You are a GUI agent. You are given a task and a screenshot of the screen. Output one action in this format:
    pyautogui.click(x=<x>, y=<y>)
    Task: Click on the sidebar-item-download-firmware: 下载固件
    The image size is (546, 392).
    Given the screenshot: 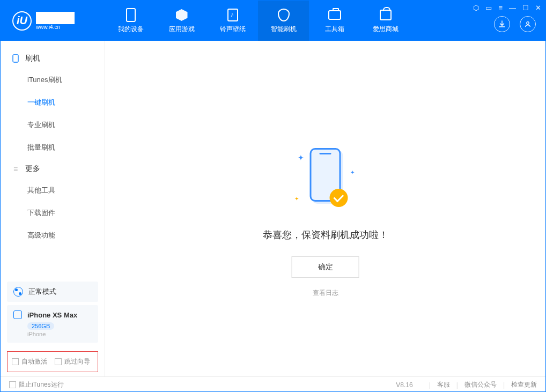 What is the action you would take?
    pyautogui.click(x=53, y=213)
    